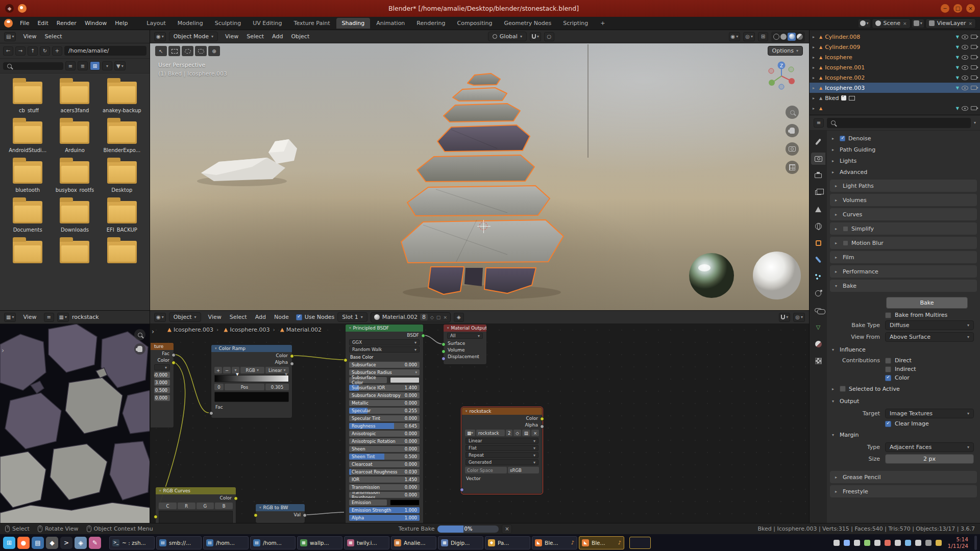 The image size is (980, 551). What do you see at coordinates (384, 411) in the screenshot?
I see `bsdf-property-row: Specular 0.255 ▾` at bounding box center [384, 411].